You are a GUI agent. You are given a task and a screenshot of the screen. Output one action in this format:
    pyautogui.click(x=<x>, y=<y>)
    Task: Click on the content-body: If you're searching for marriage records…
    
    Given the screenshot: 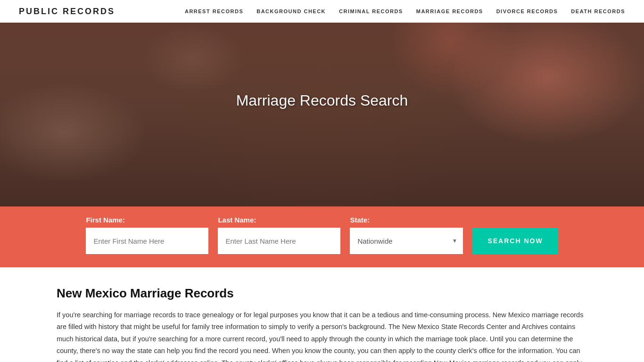 What is the action you would take?
    pyautogui.click(x=322, y=336)
    